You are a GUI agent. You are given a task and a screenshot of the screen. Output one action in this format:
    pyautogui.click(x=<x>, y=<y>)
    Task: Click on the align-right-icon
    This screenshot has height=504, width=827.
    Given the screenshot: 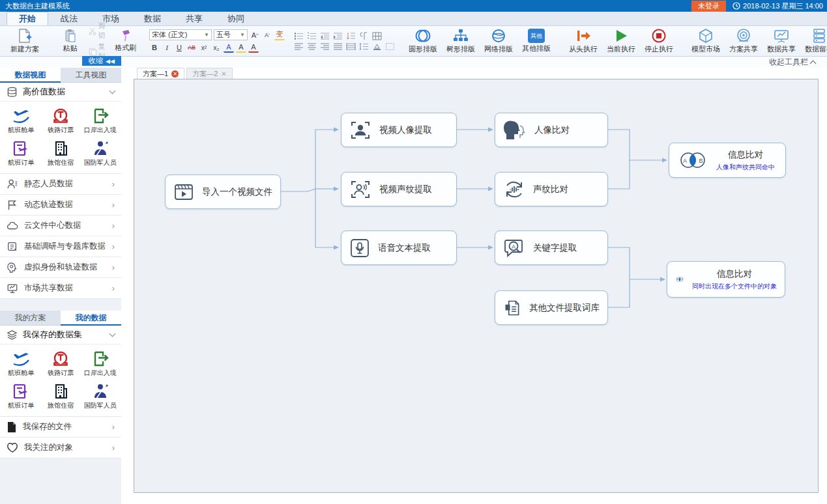 What is the action you would take?
    pyautogui.click(x=325, y=47)
    